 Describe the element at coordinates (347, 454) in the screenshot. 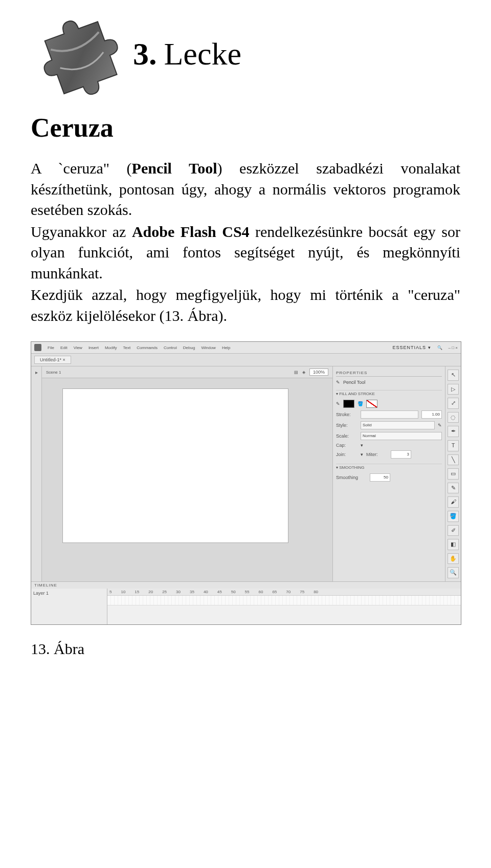

I see `join-label: Join:` at that location.